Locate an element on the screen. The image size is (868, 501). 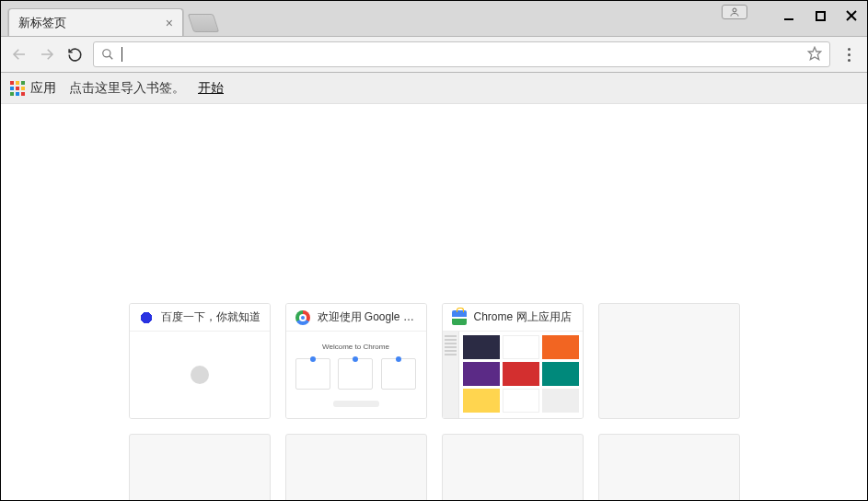
baidu-favicon-icon is located at coordinates (146, 318).